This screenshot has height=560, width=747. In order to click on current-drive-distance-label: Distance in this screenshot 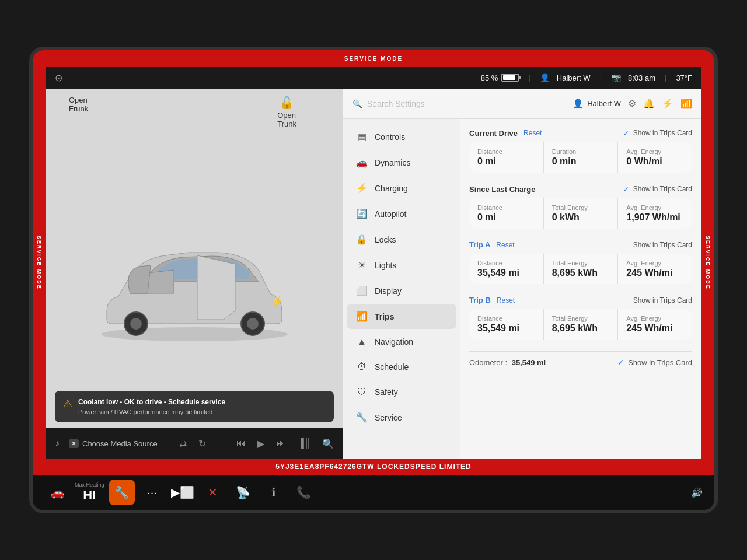, I will do `click(507, 152)`.